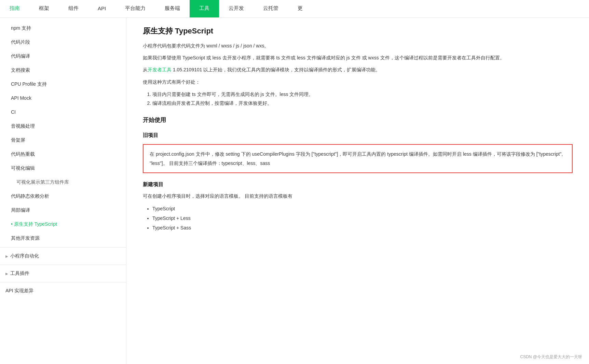 The image size is (589, 364). Describe the element at coordinates (15, 9) in the screenshot. I see `nav-guide: 指南` at that location.